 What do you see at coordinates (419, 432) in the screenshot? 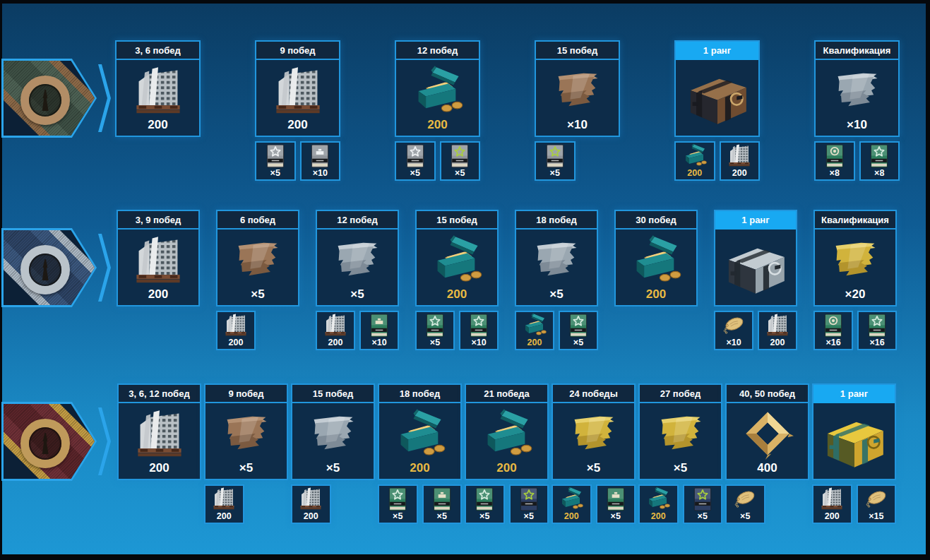
I see `reward-card: 18 побед 200` at bounding box center [419, 432].